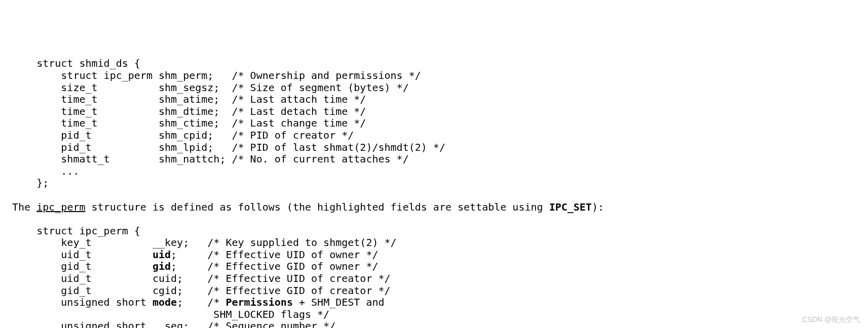  Describe the element at coordinates (61, 207) in the screenshot. I see `ipc-perm-link: ipc_perm` at that location.